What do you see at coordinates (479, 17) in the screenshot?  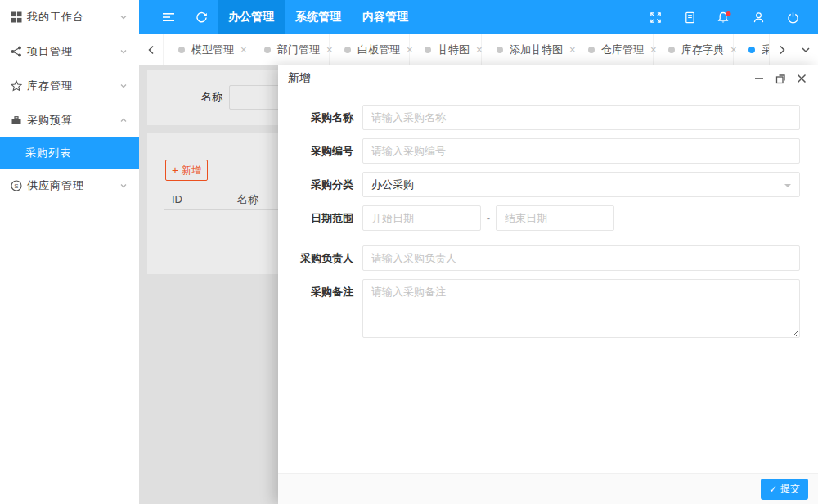 I see `top-navbar: 办公管理 系统管理 内容管理` at bounding box center [479, 17].